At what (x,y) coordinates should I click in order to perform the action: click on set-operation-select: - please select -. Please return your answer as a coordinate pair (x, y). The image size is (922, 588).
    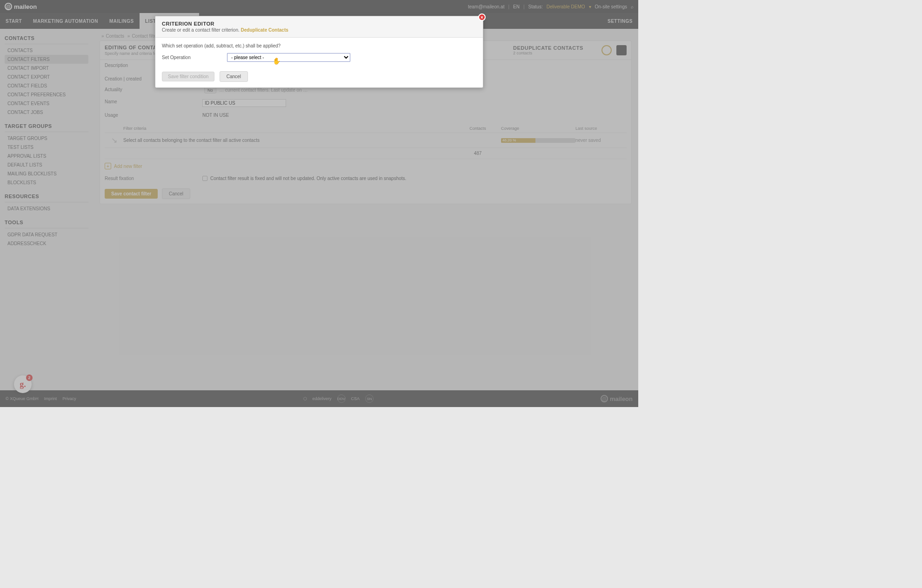
    Looking at the image, I should click on (288, 58).